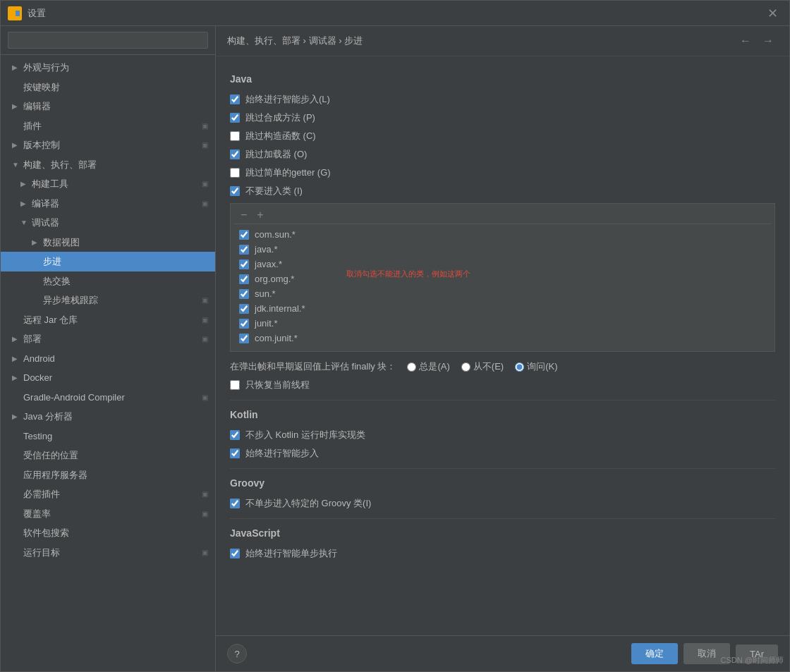 This screenshot has width=790, height=672. Describe the element at coordinates (235, 118) in the screenshot. I see `checkbox-skip-synthetic-input` at that location.